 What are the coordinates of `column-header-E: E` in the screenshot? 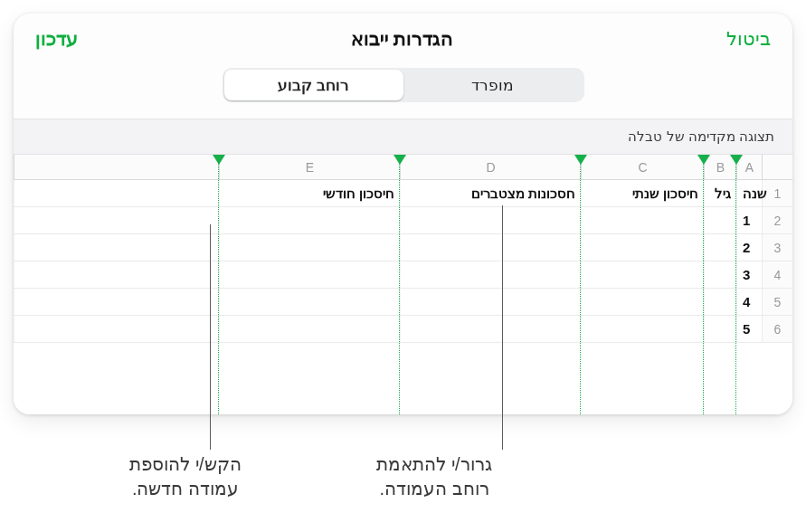 It's located at (309, 166).